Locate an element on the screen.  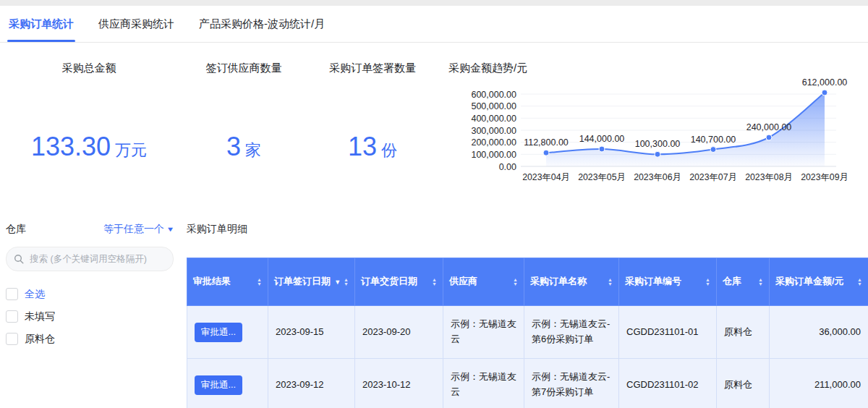
option-label: 全选 is located at coordinates (35, 294).